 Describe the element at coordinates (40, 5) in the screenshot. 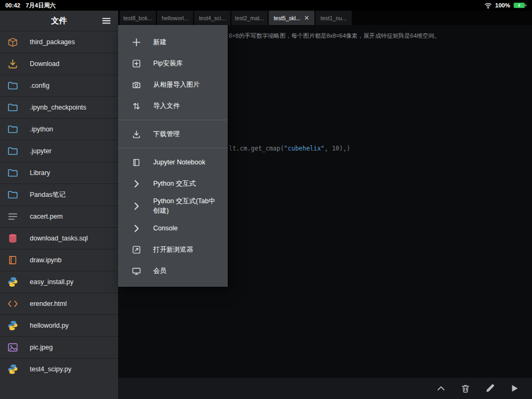

I see `status-date: 7月4日周六` at that location.